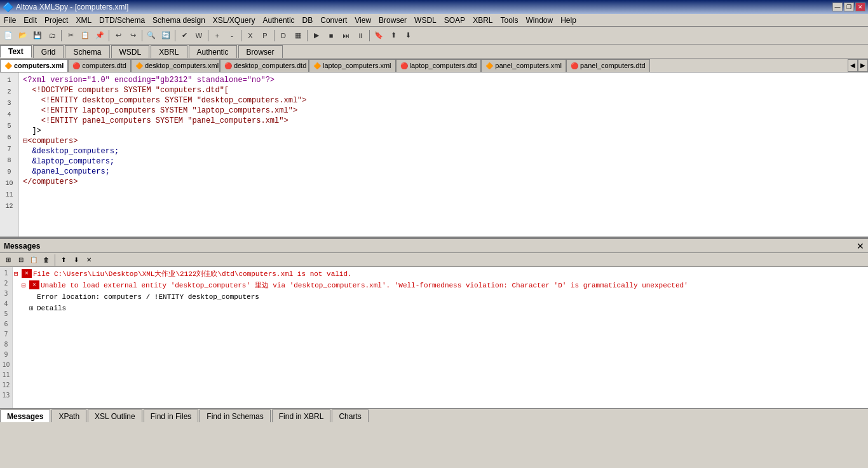 The width and height of the screenshot is (868, 468). Describe the element at coordinates (849, 7) in the screenshot. I see `restore-button: ❐` at that location.